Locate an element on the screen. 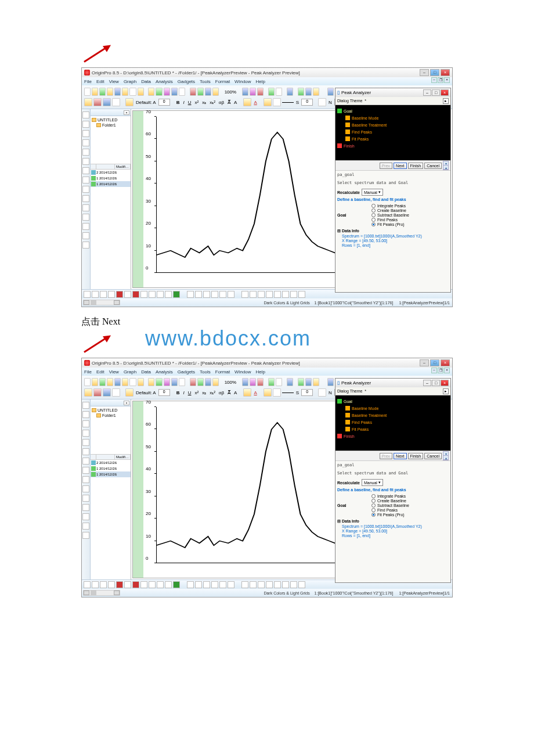 The height and width of the screenshot is (756, 534). recalculate-select: Manual ▾ is located at coordinates (373, 192).